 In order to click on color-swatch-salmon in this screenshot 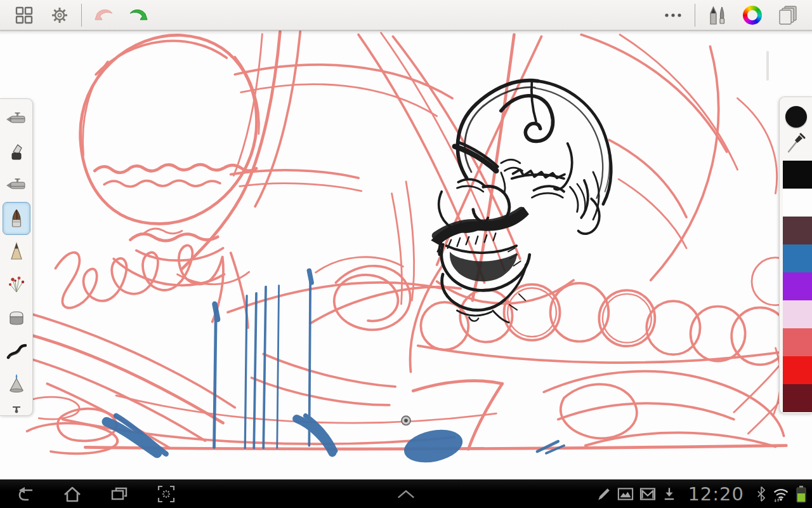, I will do `click(797, 342)`.